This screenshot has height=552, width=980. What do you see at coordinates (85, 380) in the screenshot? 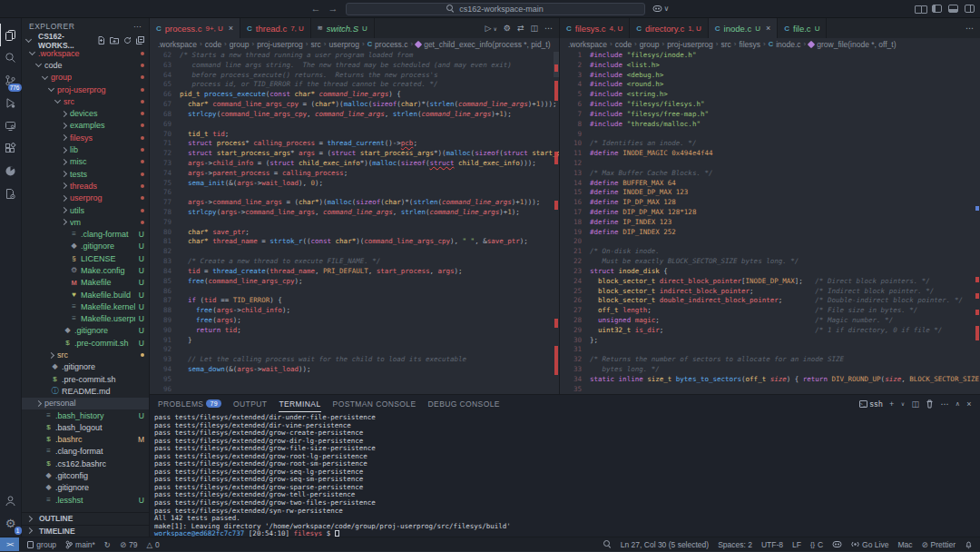
I see `tree-file-.pre-commit.sh: $.pre-commit.sh` at bounding box center [85, 380].